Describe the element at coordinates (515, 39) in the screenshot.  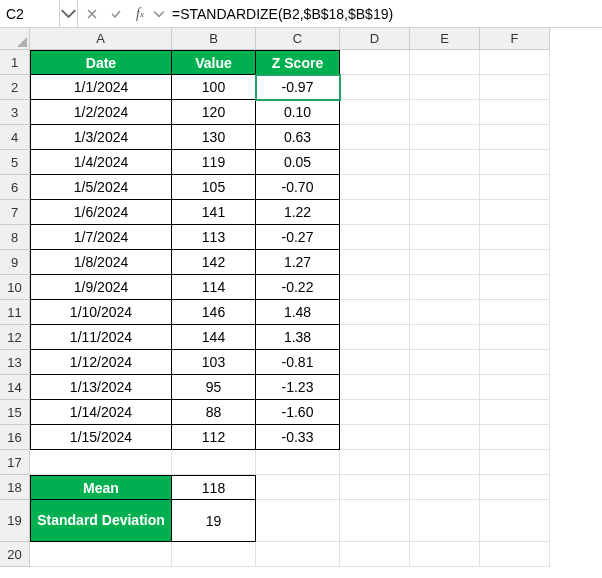
I see `col-header-F: F` at that location.